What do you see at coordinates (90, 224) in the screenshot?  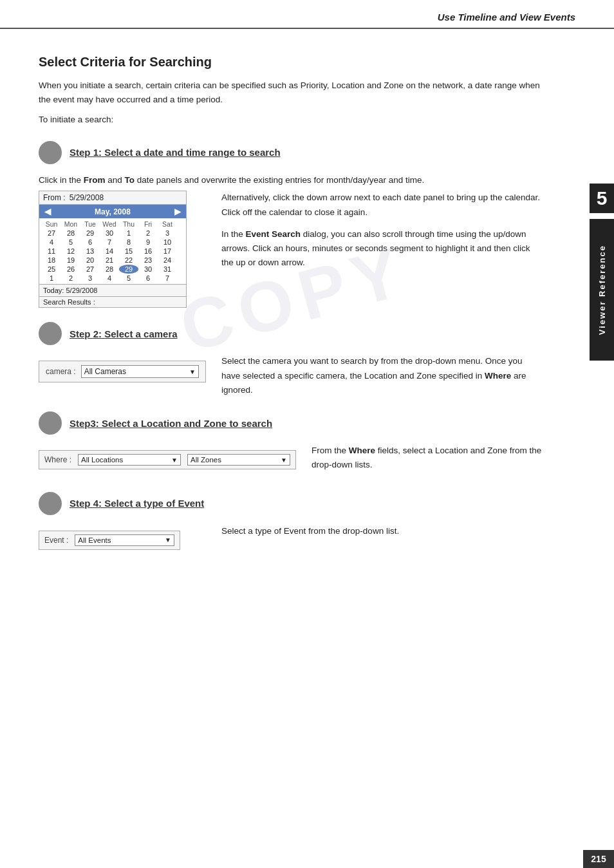 I see `cal-hdr-tue: Tue` at bounding box center [90, 224].